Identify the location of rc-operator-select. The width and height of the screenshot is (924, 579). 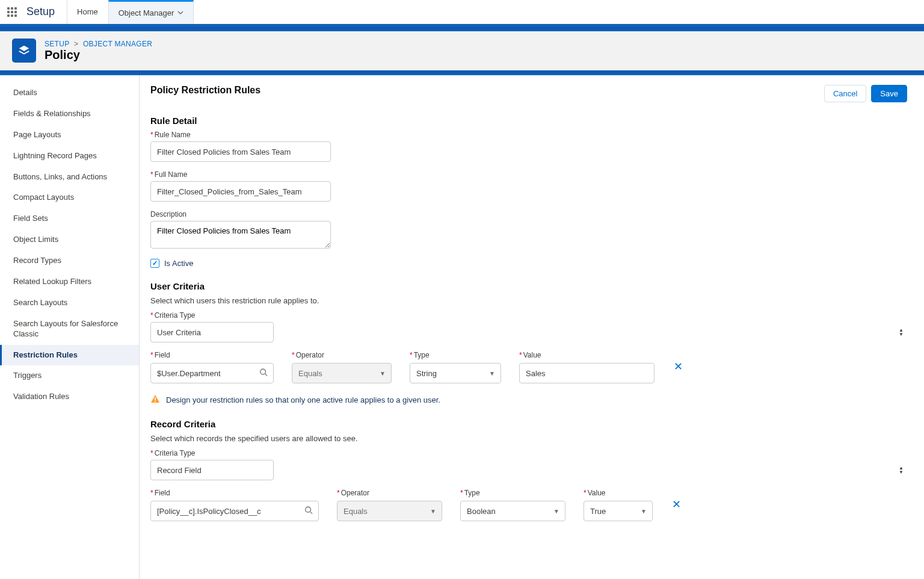
(390, 511).